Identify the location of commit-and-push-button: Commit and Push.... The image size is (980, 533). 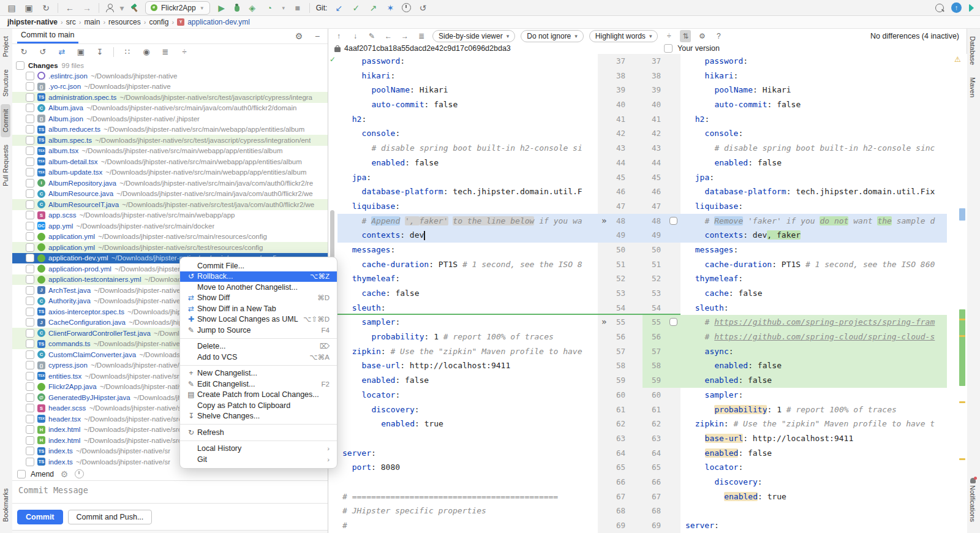
(110, 517).